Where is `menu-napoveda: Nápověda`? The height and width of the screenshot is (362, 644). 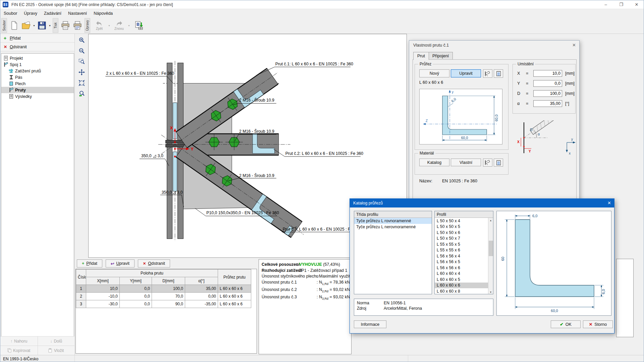
menu-napoveda: Nápověda is located at coordinates (103, 13).